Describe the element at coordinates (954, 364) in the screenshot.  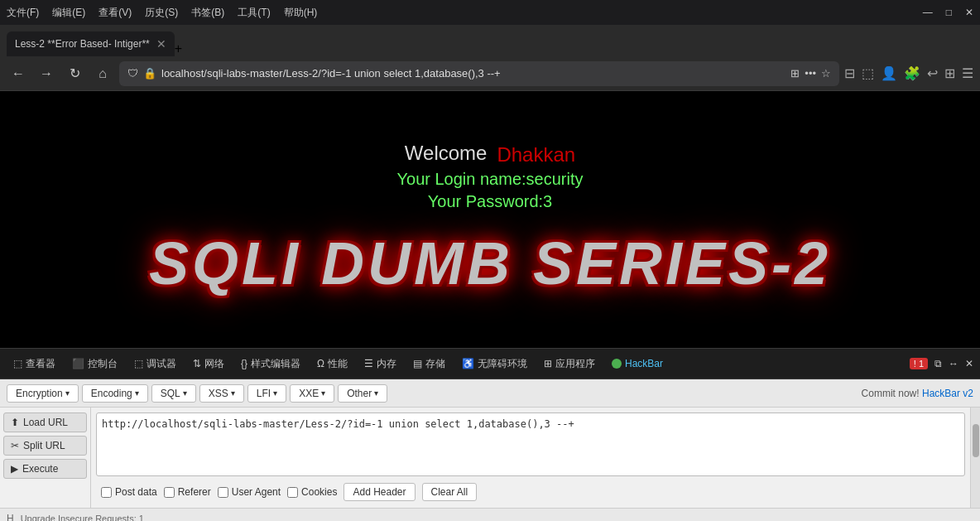
I see `dock-icon: ↔` at that location.